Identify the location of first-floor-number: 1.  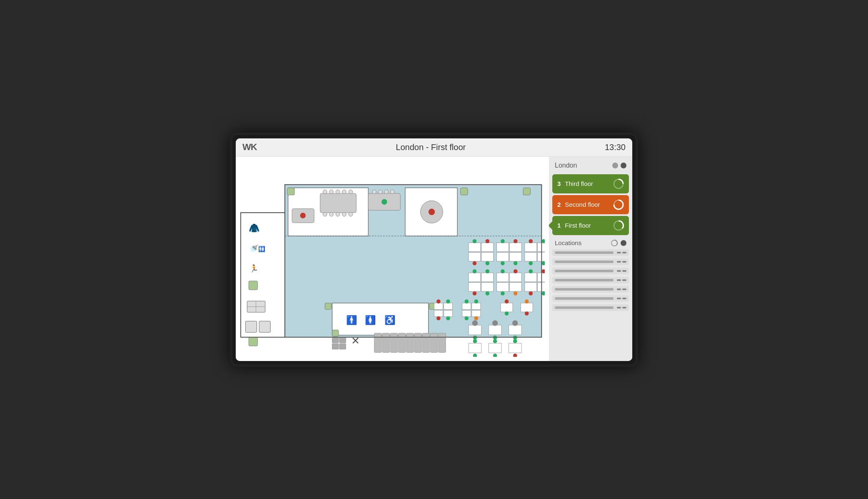
(559, 225).